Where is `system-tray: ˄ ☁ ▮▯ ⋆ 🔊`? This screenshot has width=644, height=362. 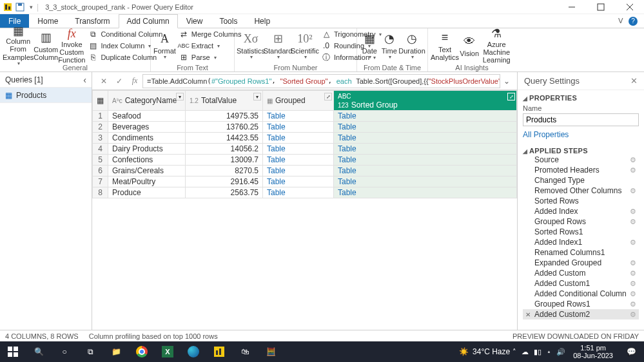
system-tray: ˄ ☁ ▮▯ ⋆ 🔊 is located at coordinates (539, 352).